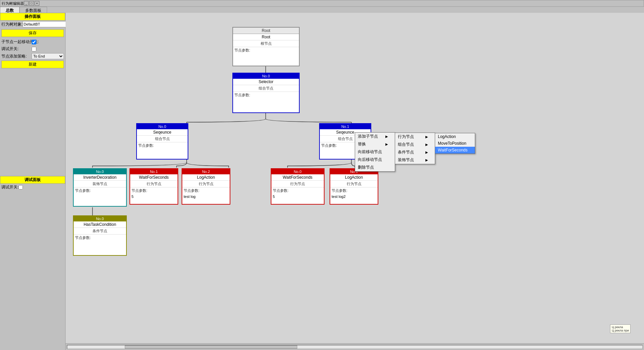  I want to click on root-node-params-label: 节点参数:, so click(266, 50).